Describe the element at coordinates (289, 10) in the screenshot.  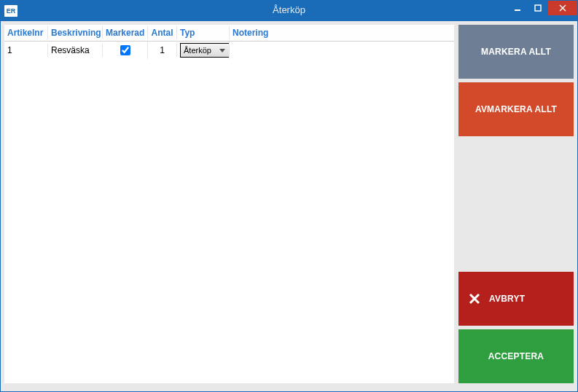
I see `window-title: Återköp` at that location.